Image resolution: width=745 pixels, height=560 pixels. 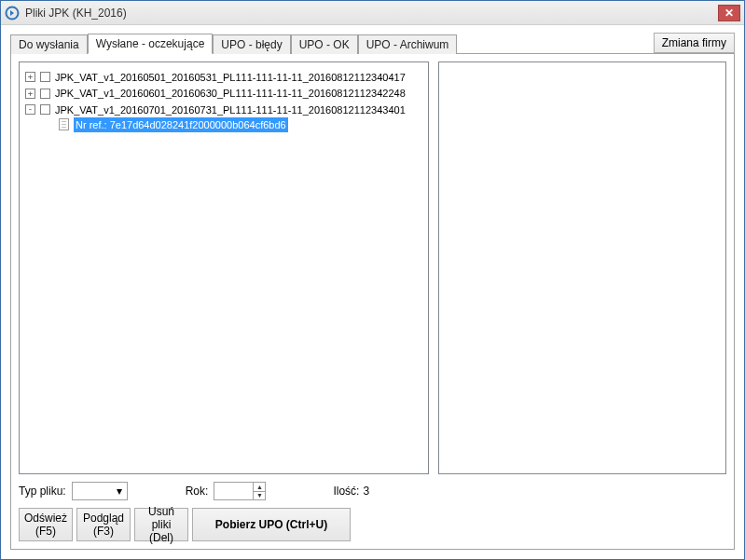 I want to click on close-button: ✕, so click(x=729, y=13).